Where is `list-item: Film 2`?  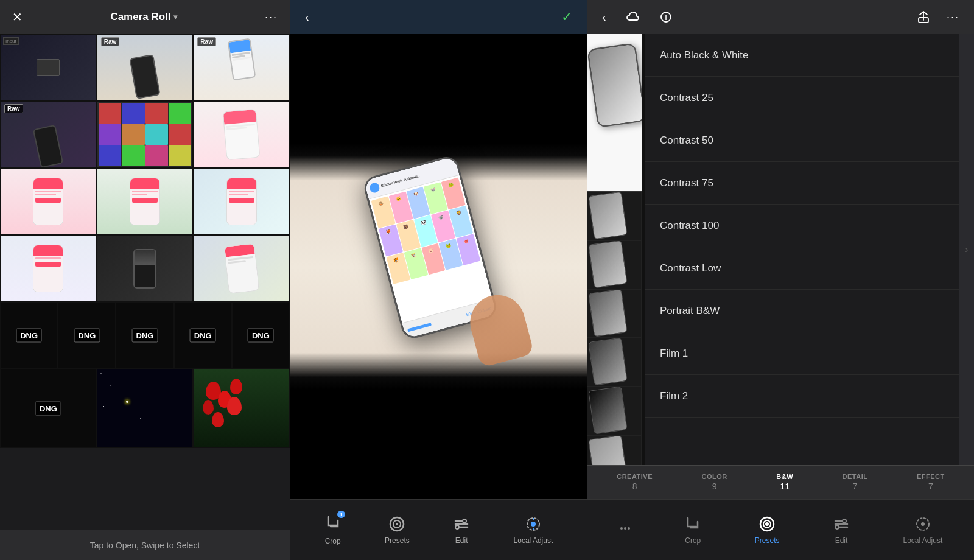
list-item: Film 2 is located at coordinates (802, 396).